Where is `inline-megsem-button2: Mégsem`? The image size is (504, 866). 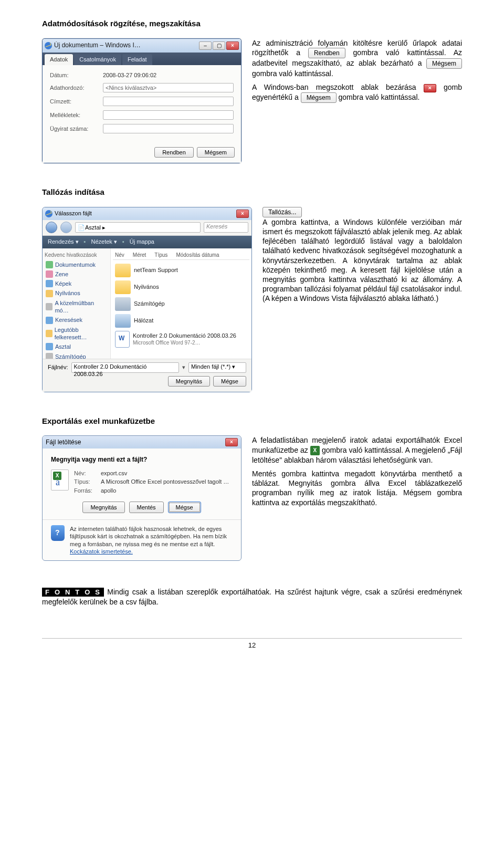 inline-megsem-button2: Mégsem is located at coordinates (319, 98).